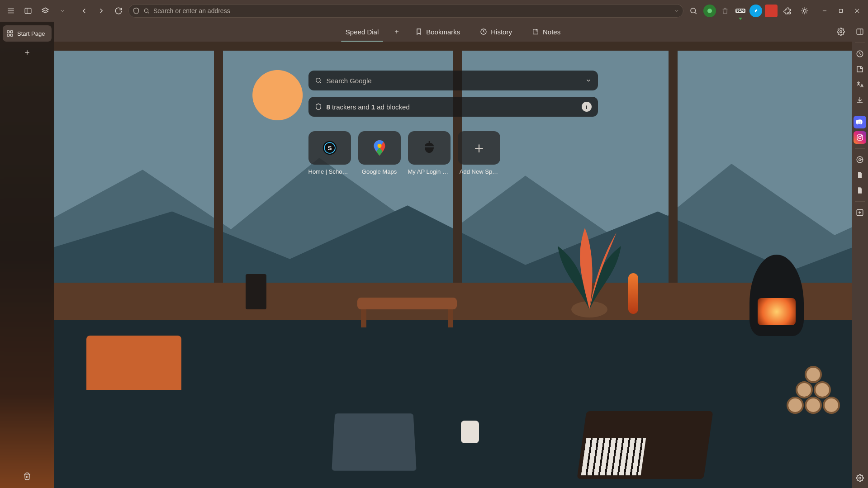 This screenshot has height=488, width=868. Describe the element at coordinates (841, 11) in the screenshot. I see `maximize-icon` at that location.